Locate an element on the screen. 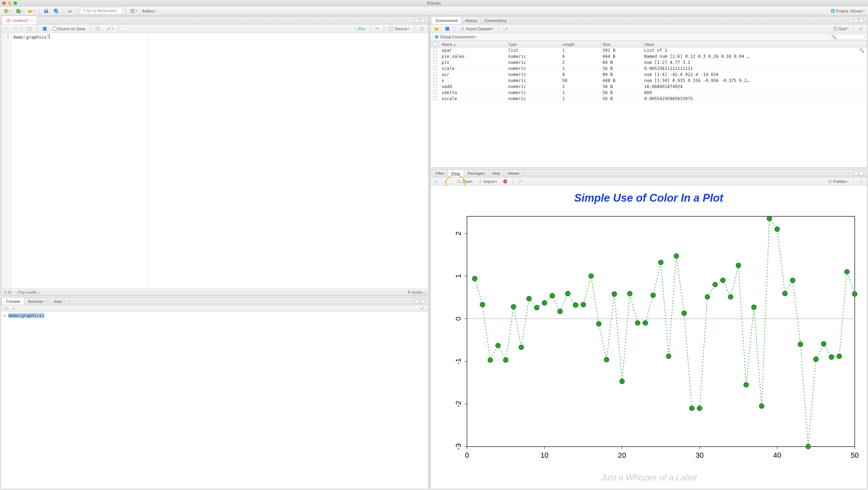 Image resolution: width=868 pixels, height=490 pixels. export-plot-button: Export ▾ is located at coordinates (487, 181).